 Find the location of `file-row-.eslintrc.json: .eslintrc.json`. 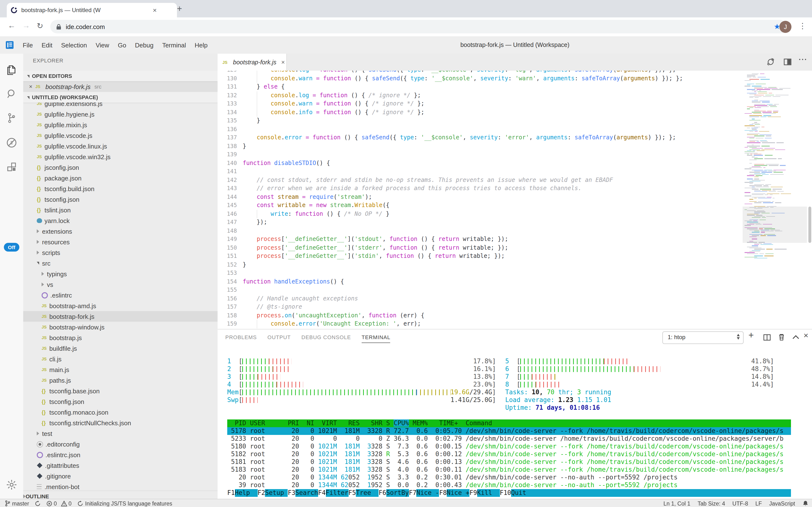

file-row-.eslintrc.json: .eslintrc.json is located at coordinates (120, 455).